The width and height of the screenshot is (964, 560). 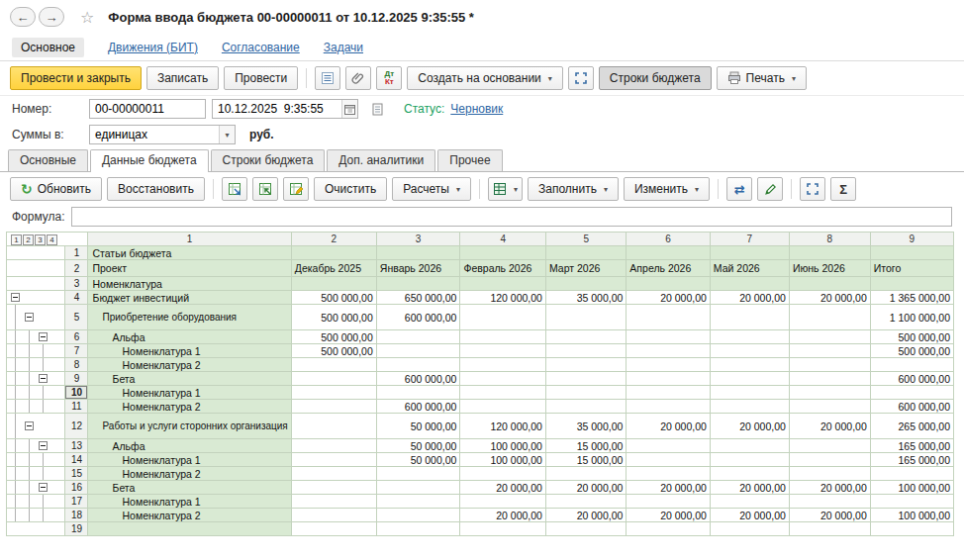 What do you see at coordinates (418, 269) in the screenshot?
I see `cell: Январь 2026` at bounding box center [418, 269].